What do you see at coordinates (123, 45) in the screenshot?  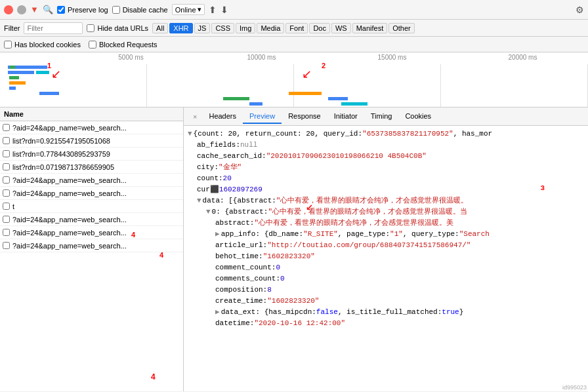 I see `blocked-requests-row: Blocked Requests` at bounding box center [123, 45].